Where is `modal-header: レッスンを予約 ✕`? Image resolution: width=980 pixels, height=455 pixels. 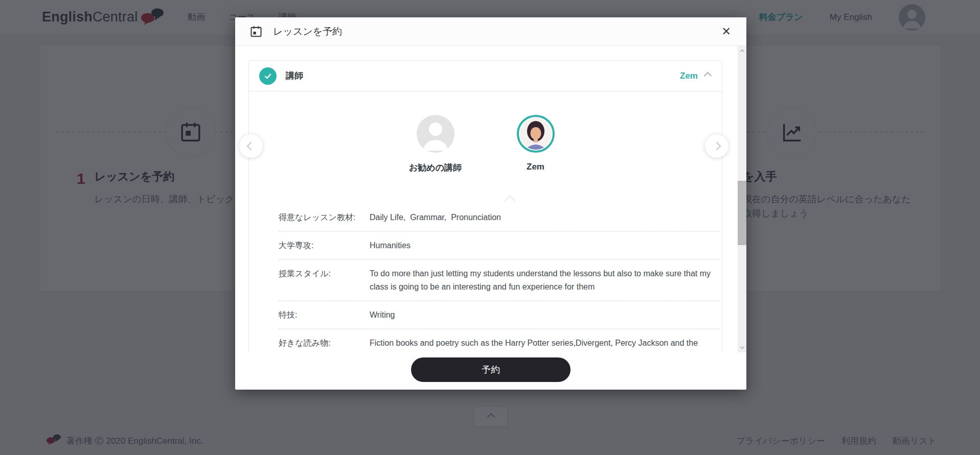 modal-header: レッスンを予約 ✕ is located at coordinates (491, 32).